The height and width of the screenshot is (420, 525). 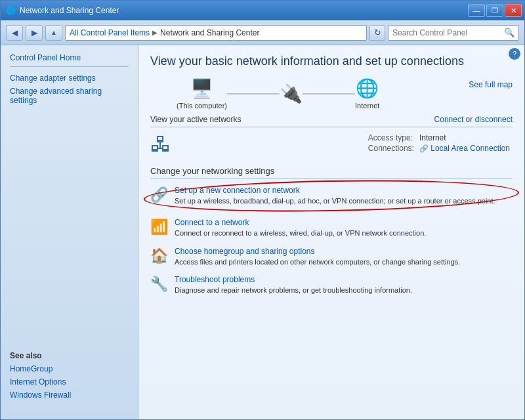 I want to click on back-button: ◀, so click(x=14, y=33).